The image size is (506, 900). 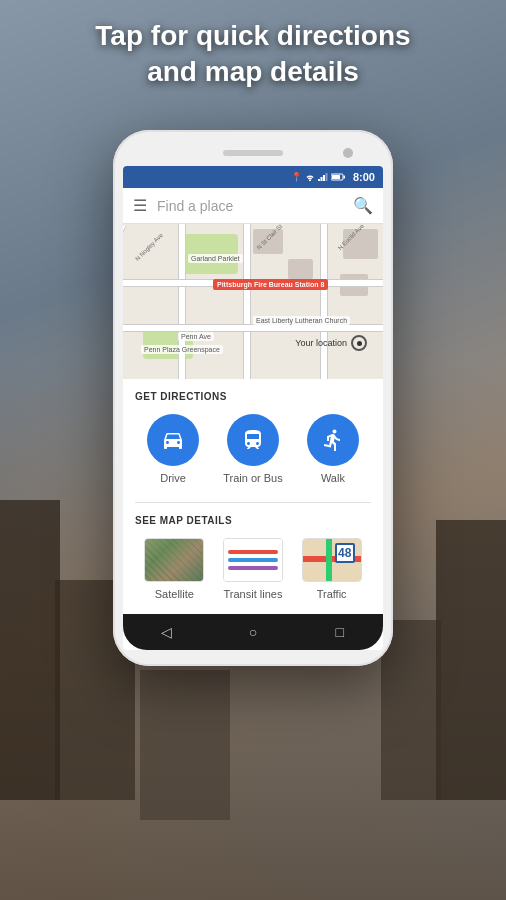 What do you see at coordinates (333, 478) in the screenshot?
I see `walk-label: Walk` at bounding box center [333, 478].